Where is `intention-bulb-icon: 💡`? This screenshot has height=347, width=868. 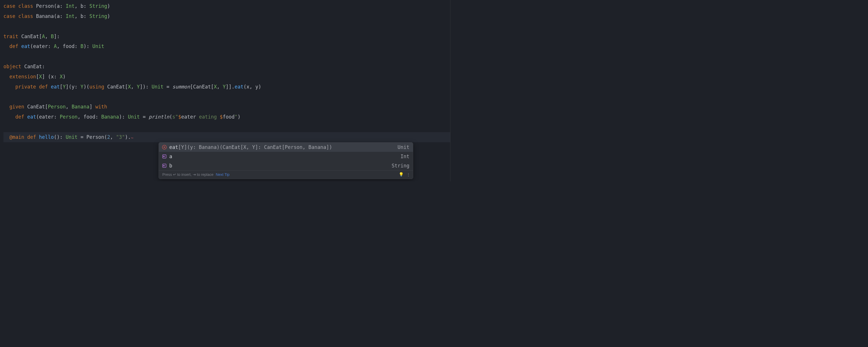
intention-bulb-icon: 💡 is located at coordinates (401, 175).